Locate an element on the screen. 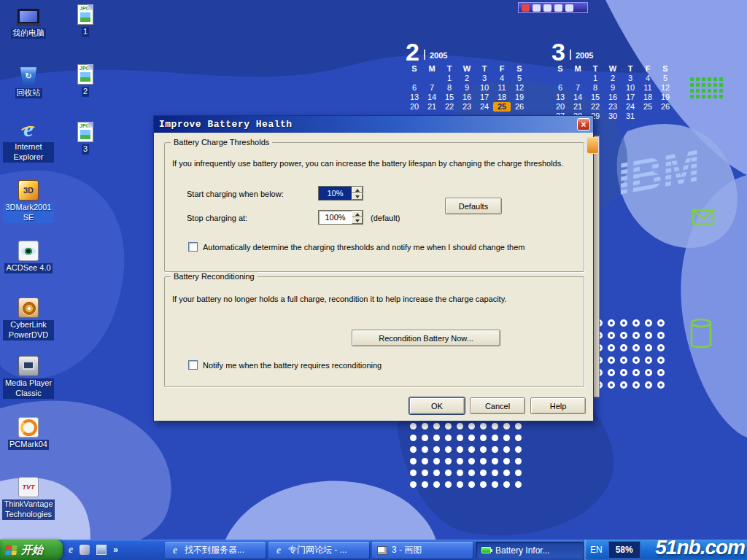 The width and height of the screenshot is (747, 560). windows-logo-icon is located at coordinates (11, 550).